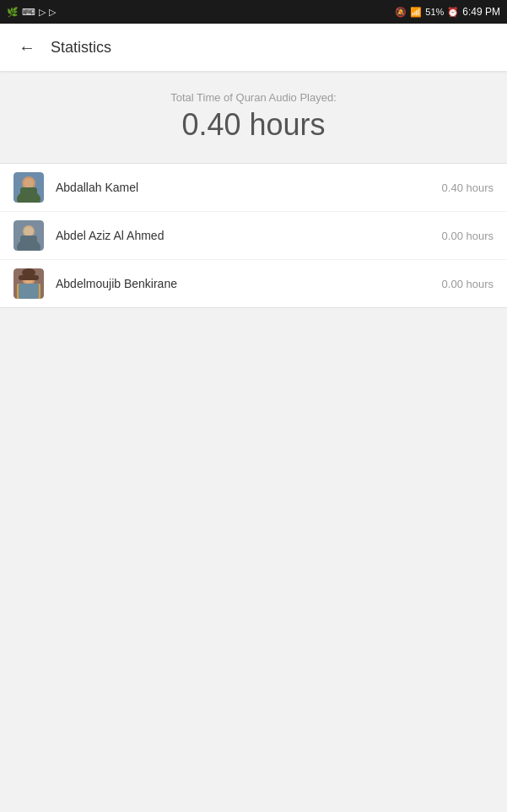 This screenshot has height=812, width=507. What do you see at coordinates (447, 12) in the screenshot?
I see `status-bar-right: 🔕 📶 51% ⏰ 6:49 PM` at bounding box center [447, 12].